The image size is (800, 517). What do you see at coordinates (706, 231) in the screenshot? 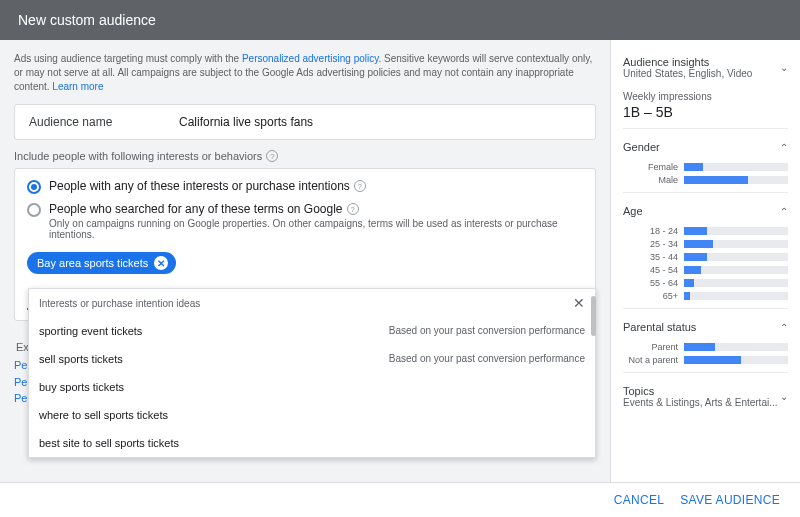
I see `bar-row: 18 - 24` at bounding box center [706, 231].